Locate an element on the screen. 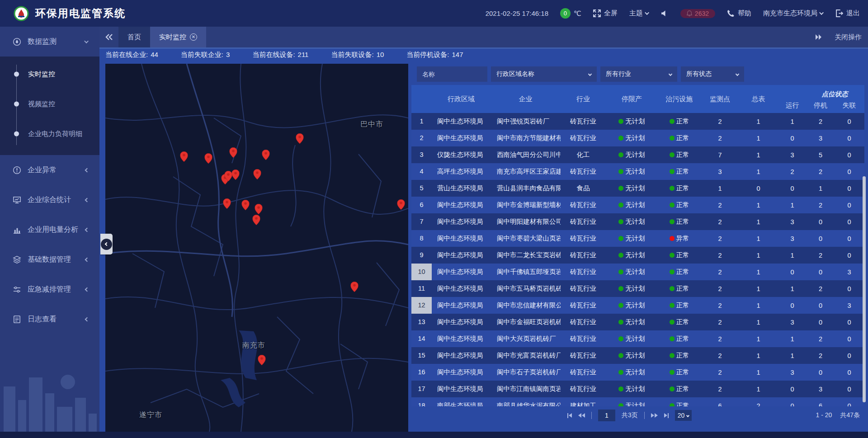  tab-close-icon: ✕ is located at coordinates (193, 37).